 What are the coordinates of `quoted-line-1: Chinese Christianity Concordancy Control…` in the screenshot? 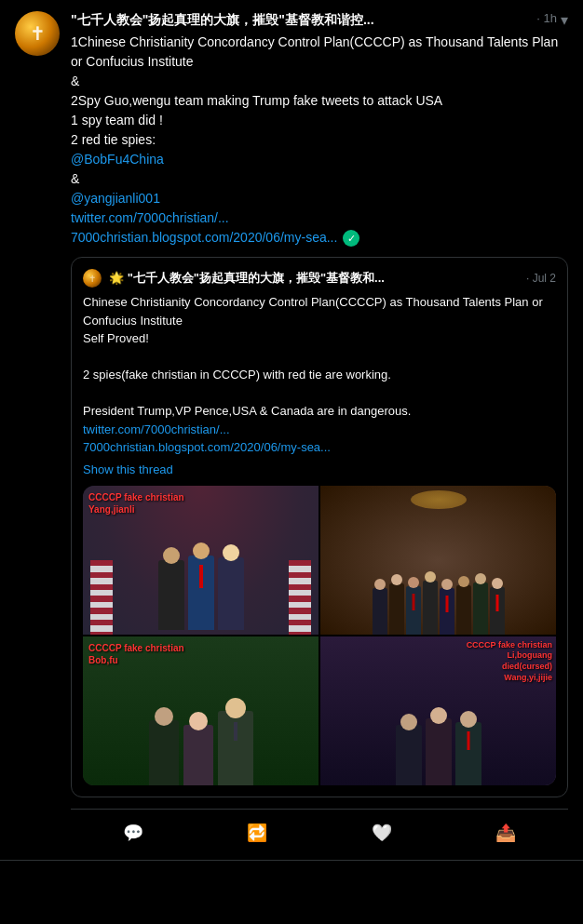 It's located at (313, 311).